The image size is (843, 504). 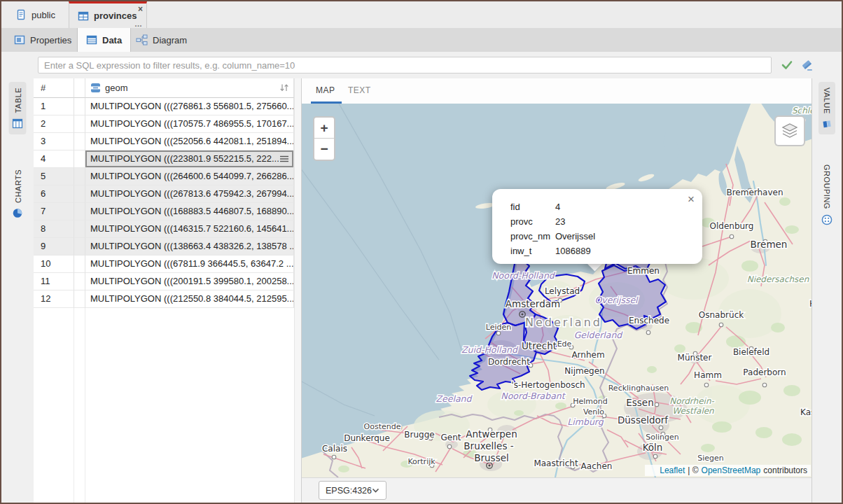 I want to click on geom-cell: MULTIPOLYGON (((276861.3 556801.5, 27566…, so click(x=190, y=106).